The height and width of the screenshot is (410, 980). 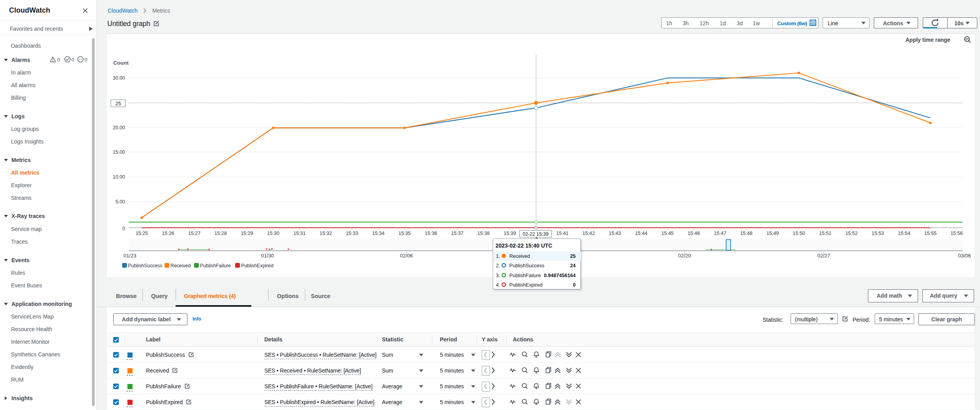 I want to click on svg-text: 15:34, so click(x=378, y=233).